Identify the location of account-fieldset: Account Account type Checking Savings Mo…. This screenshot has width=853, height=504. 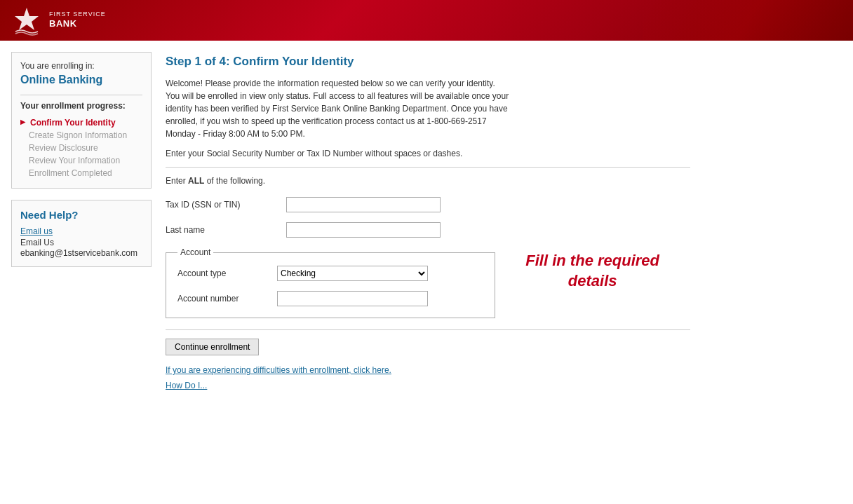
(330, 283).